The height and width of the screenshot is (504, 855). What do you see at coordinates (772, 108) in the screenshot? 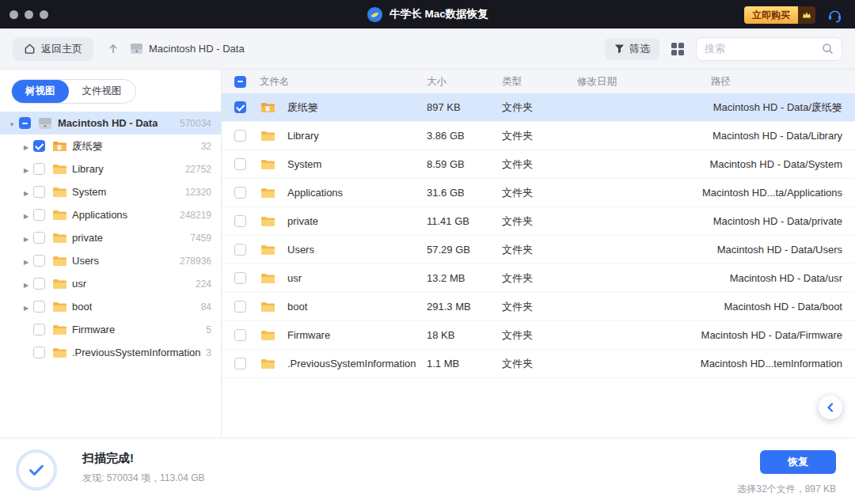
I see `file-path: Macintosh HD - Data/废纸篓` at bounding box center [772, 108].